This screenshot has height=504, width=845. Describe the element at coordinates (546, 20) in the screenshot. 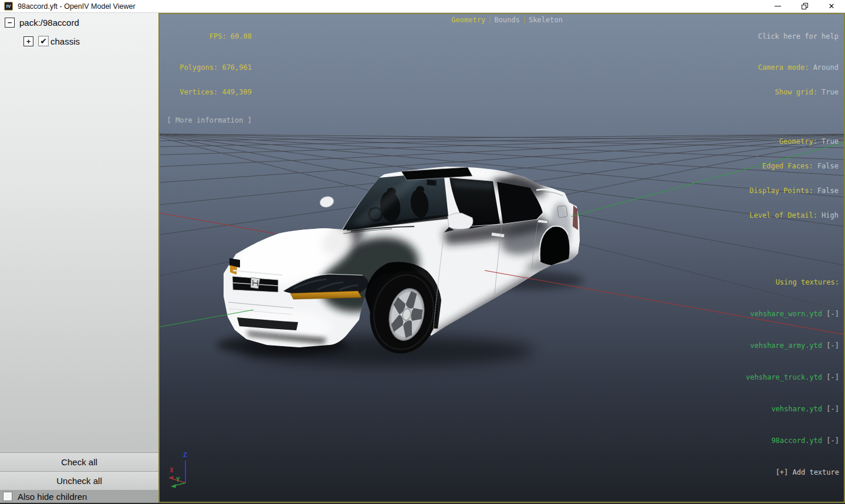

I see `tab-skeleton: Skeleton` at that location.